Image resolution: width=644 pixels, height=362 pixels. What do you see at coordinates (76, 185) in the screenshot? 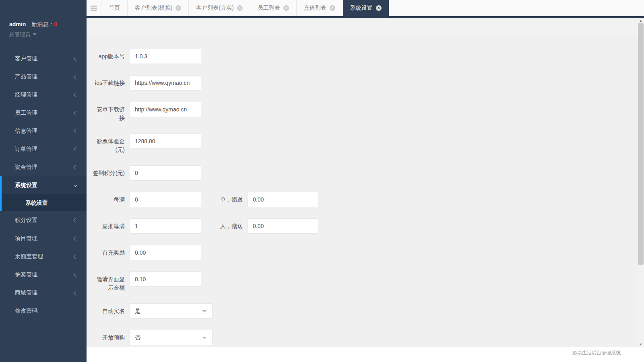
I see `chevron-down-icon` at bounding box center [76, 185].